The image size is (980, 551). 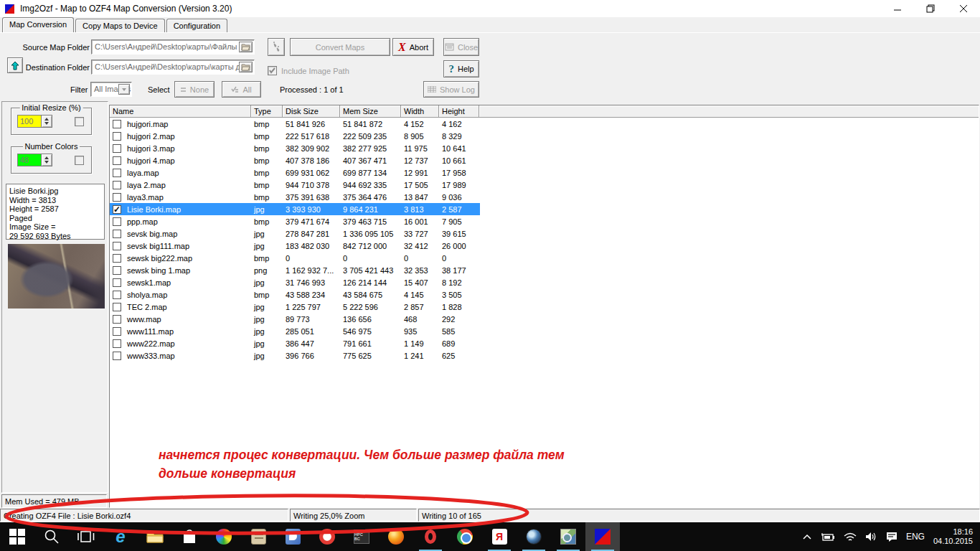 I want to click on taskbar-search-button, so click(x=52, y=537).